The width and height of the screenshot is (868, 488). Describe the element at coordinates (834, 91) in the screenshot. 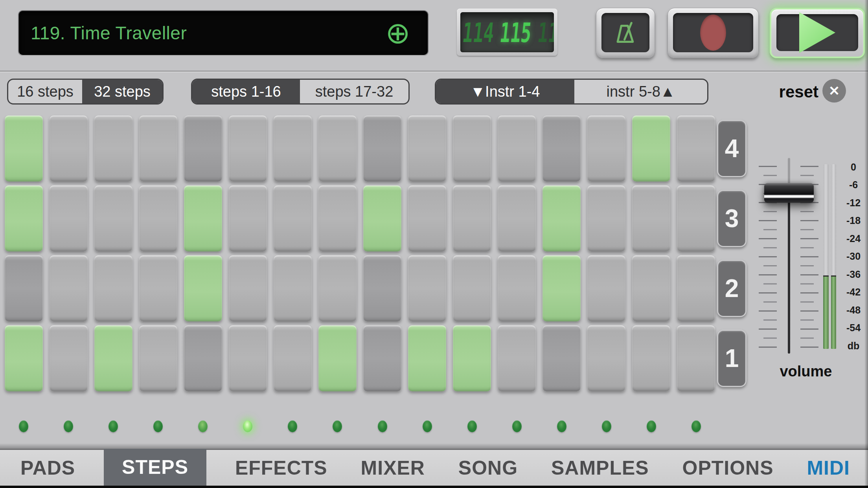

I see `reset-button: ✕` at that location.